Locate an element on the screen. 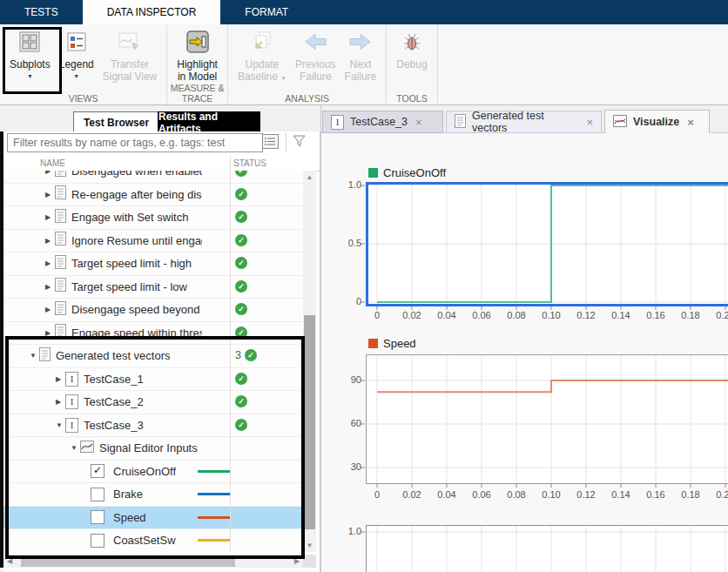  tab-results-and-artifacts: Results and Artifacts is located at coordinates (209, 122).